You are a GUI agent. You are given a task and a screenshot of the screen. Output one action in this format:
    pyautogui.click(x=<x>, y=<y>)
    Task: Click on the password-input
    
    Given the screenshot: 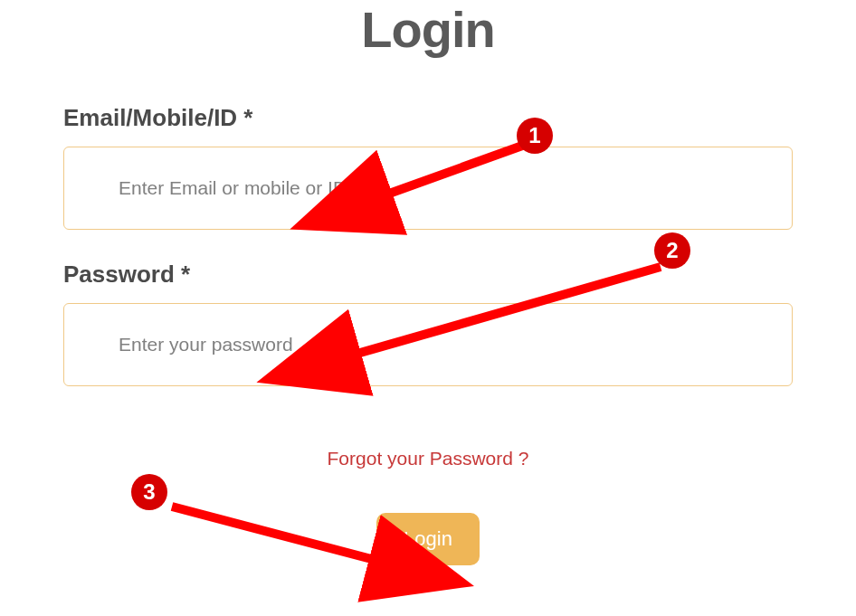 What is the action you would take?
    pyautogui.click(x=428, y=345)
    